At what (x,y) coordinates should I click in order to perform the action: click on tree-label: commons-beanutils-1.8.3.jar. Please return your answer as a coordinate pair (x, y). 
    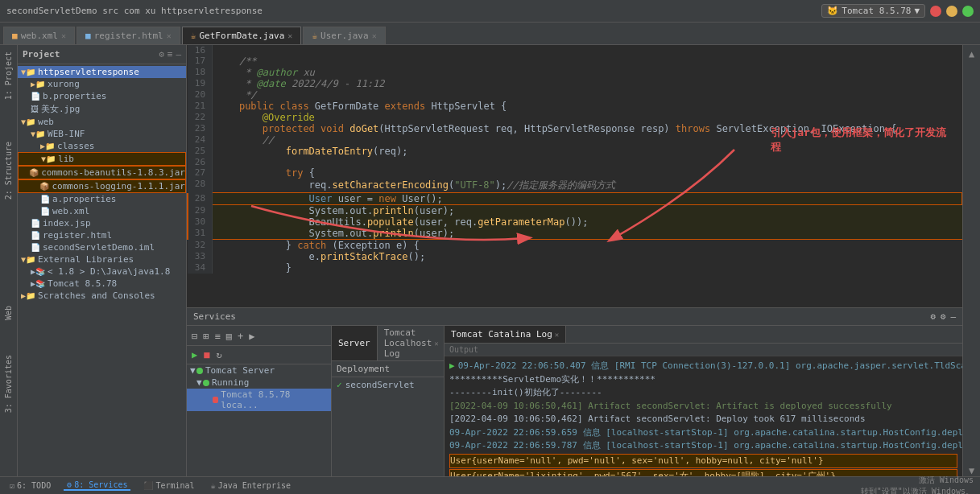
    Looking at the image, I should click on (113, 172).